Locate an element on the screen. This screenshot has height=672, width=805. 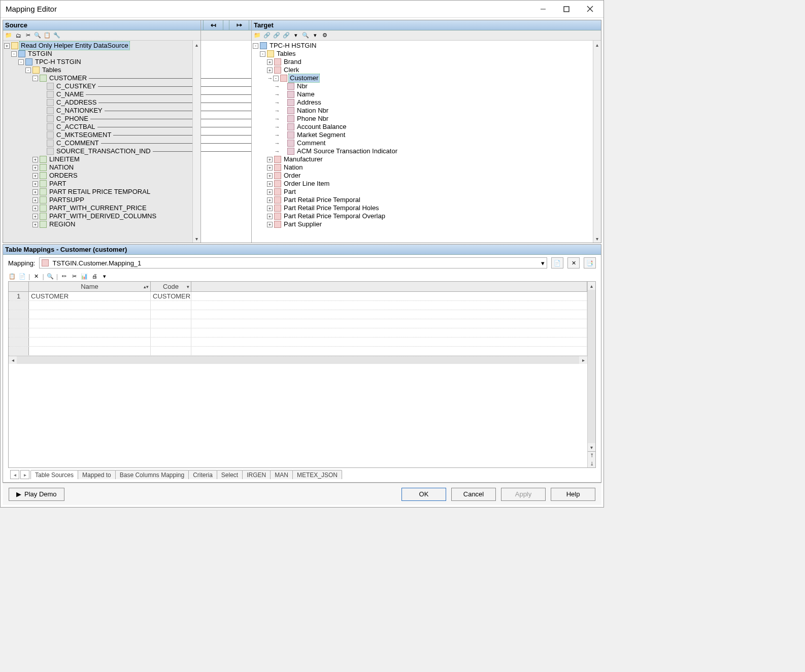
grid-header-rownum is located at coordinates (19, 286).